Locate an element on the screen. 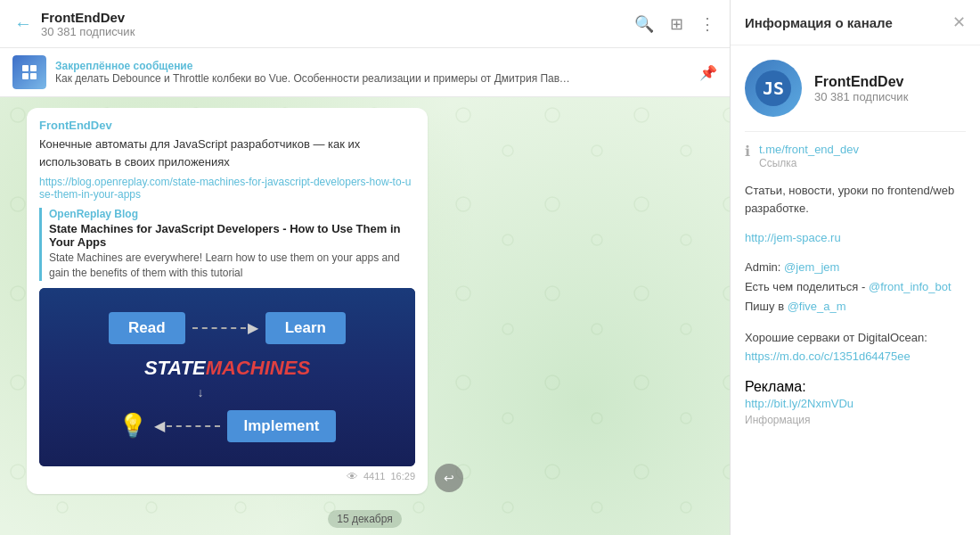 Image resolution: width=980 pixels, height=535 pixels. sm-arrow-down: ↓ is located at coordinates (201, 392).